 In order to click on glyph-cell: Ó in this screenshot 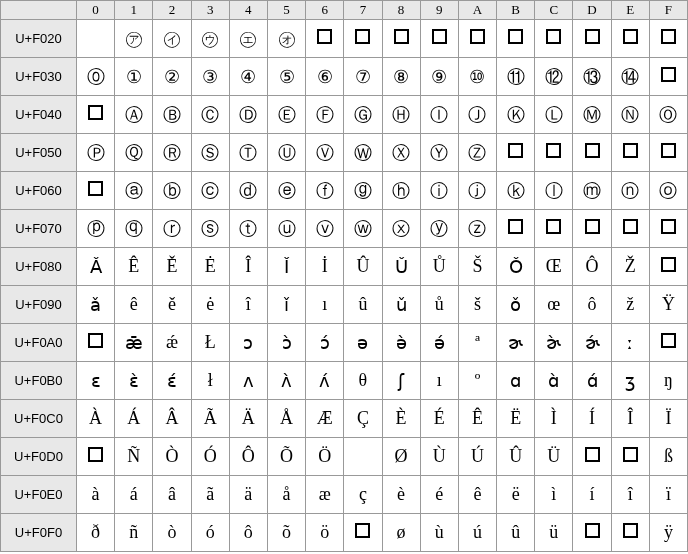, I will do `click(210, 457)`.